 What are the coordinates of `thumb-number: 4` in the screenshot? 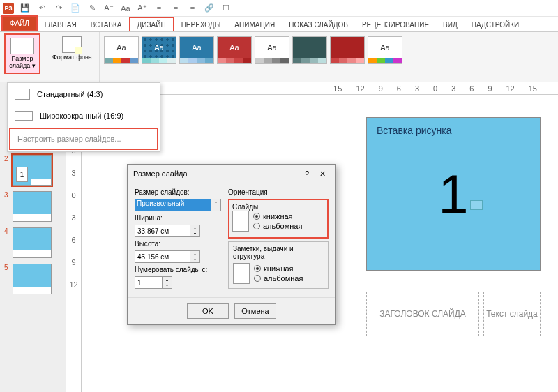 It's located at (7, 232).